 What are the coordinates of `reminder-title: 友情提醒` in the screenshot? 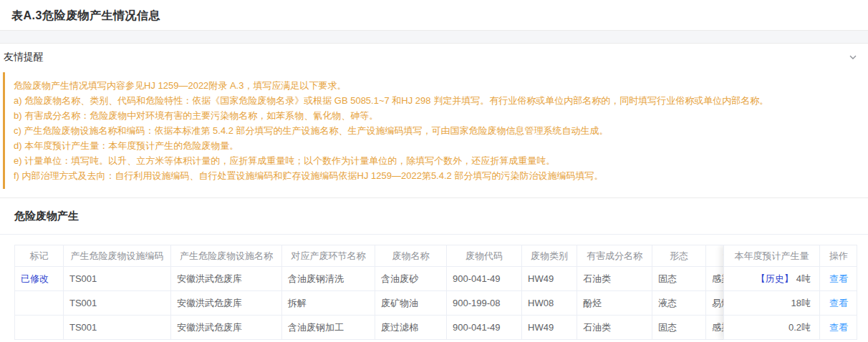 It's located at (24, 57).